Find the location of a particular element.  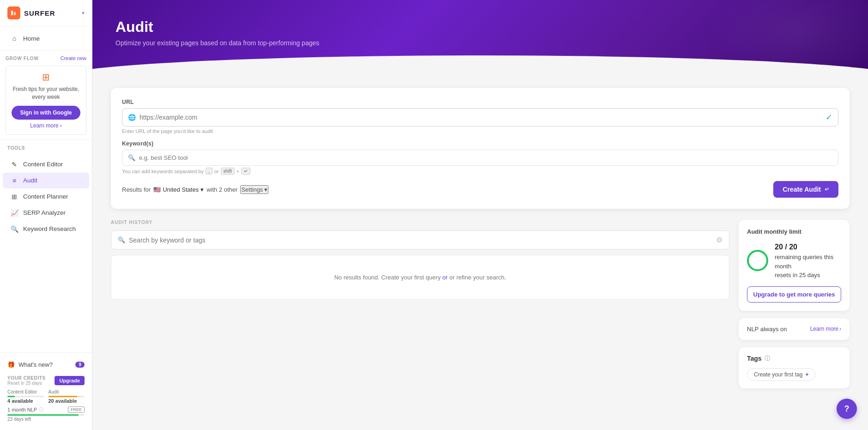

help-button: ? is located at coordinates (847, 409).